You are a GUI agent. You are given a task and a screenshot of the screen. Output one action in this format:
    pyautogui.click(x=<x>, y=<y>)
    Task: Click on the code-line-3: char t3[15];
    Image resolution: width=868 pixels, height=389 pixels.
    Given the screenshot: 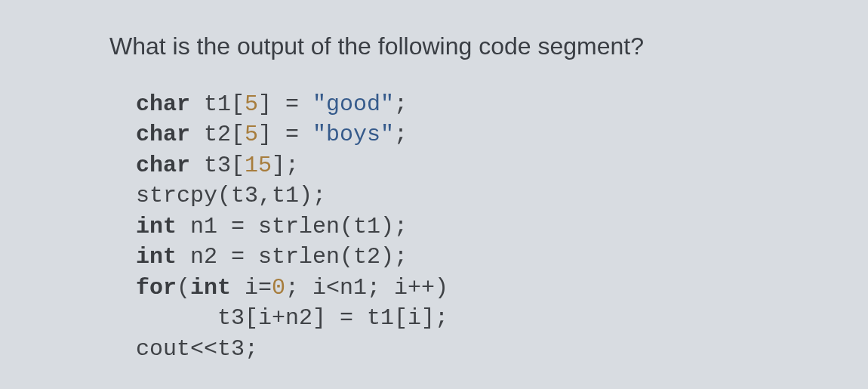 What is the action you would take?
    pyautogui.click(x=217, y=165)
    